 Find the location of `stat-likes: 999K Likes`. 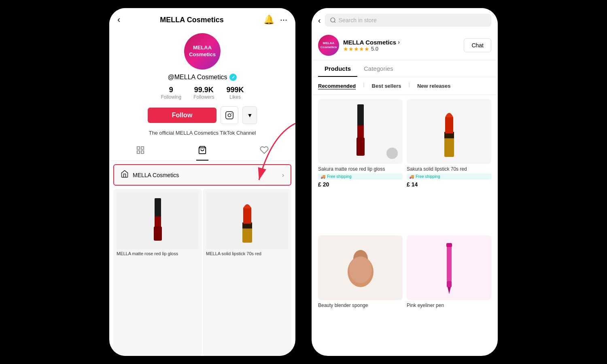

stat-likes: 999K Likes is located at coordinates (236, 93).